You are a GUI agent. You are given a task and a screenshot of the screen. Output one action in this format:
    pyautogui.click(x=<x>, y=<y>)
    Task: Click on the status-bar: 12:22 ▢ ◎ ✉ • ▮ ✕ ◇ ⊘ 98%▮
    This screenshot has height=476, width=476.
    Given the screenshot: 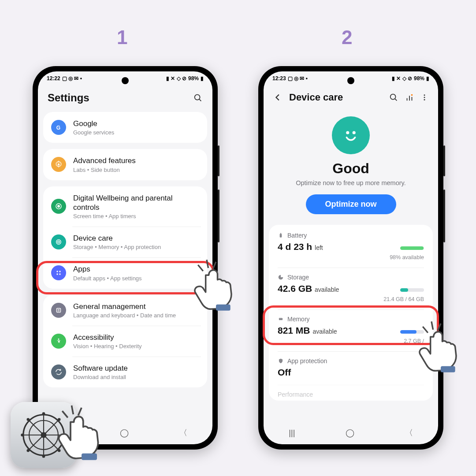 What is the action you would take?
    pyautogui.click(x=125, y=78)
    